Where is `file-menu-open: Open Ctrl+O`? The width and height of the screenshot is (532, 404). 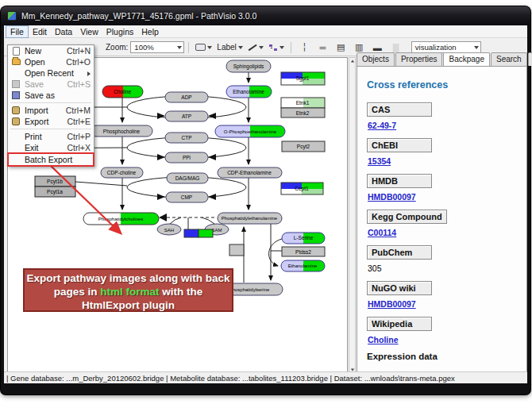
file-menu-open: Open Ctrl+O is located at coordinates (51, 62).